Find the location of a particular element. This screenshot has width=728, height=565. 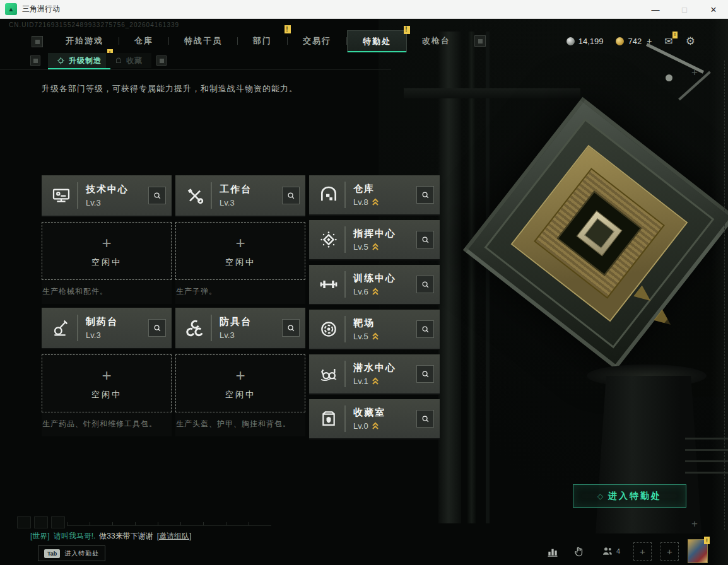

facility-card-storage: 仓库 Lv.8 is located at coordinates (375, 195).